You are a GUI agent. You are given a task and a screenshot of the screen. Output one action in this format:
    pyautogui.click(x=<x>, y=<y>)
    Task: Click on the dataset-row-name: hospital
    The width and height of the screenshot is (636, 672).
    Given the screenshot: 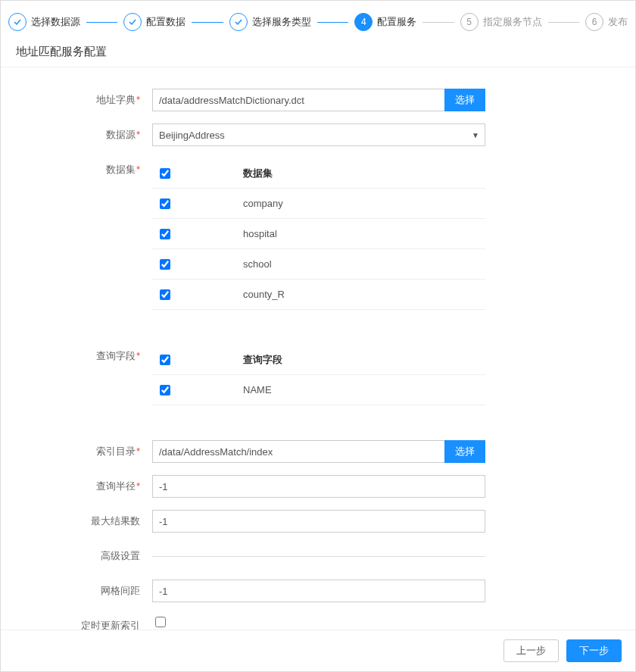 What is the action you would take?
    pyautogui.click(x=364, y=233)
    